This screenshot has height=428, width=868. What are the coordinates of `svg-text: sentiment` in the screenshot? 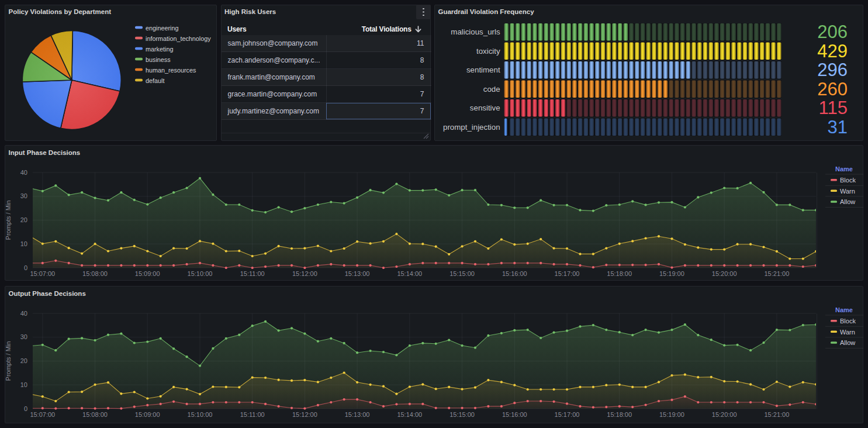 It's located at (483, 70).